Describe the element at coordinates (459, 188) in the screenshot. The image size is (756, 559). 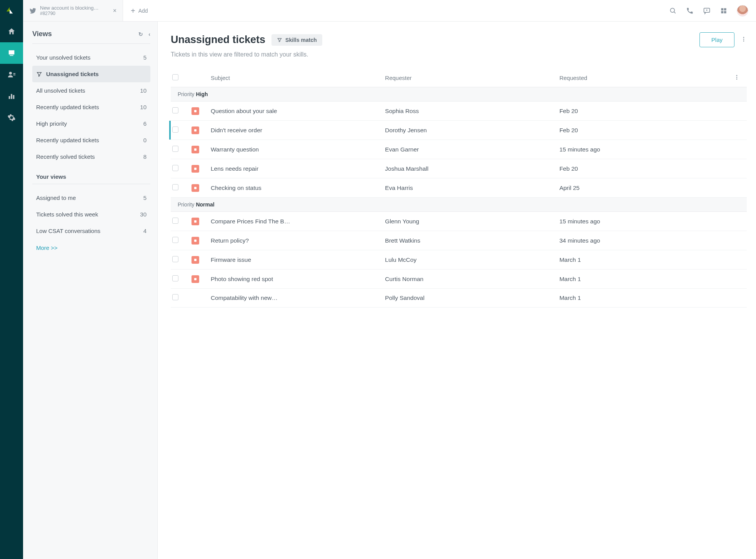
I see `ticket-row: Checking on statusEva HarrisApril 25` at that location.